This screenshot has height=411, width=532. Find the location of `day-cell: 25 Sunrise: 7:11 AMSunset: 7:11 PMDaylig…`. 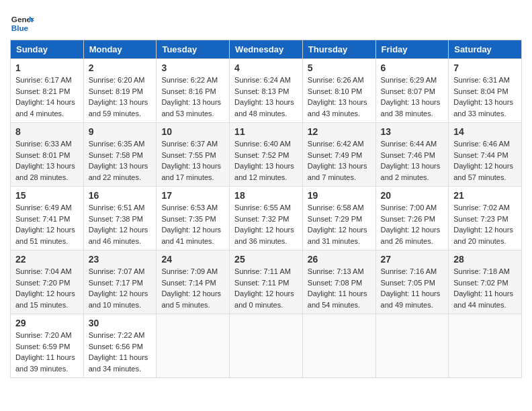

day-cell: 25 Sunrise: 7:11 AMSunset: 7:11 PMDaylig… is located at coordinates (266, 282).